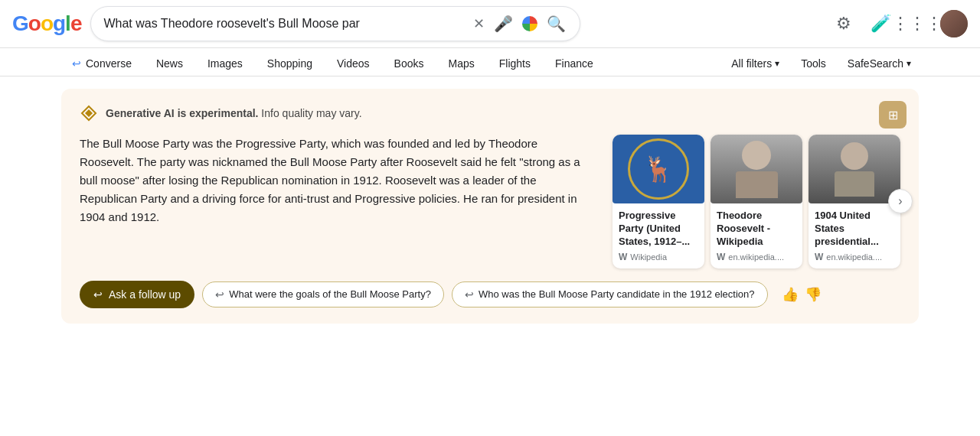  What do you see at coordinates (658, 169) in the screenshot?
I see `image-thumb-0: 🦌` at bounding box center [658, 169].